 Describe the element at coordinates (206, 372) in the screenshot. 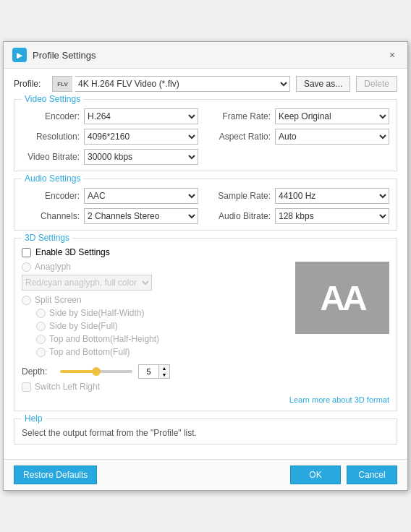

I see `depth-row: Depth: ▲ ▼` at that location.